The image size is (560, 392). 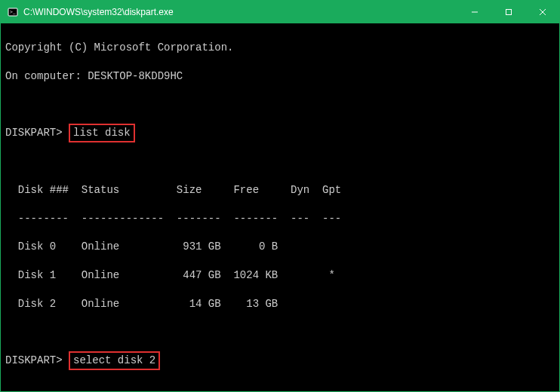 I want to click on app-icon: >_, so click(x=13, y=12).